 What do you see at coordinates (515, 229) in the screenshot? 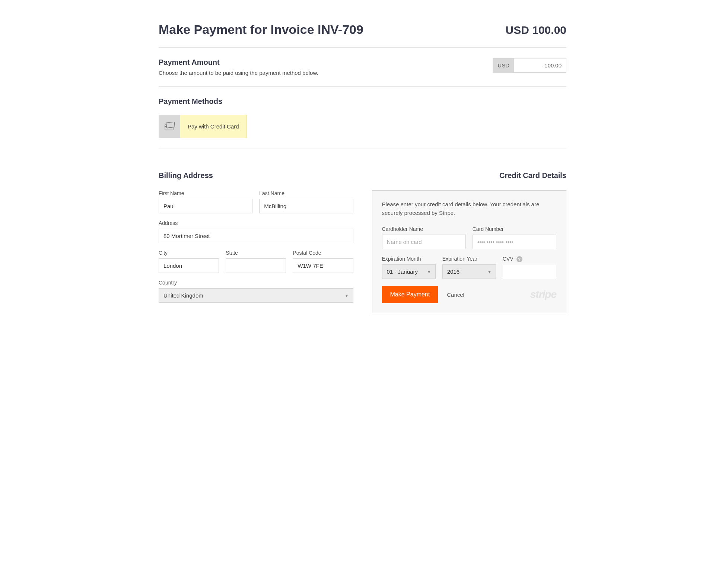
I see `card-number-label: Card Number` at bounding box center [515, 229].